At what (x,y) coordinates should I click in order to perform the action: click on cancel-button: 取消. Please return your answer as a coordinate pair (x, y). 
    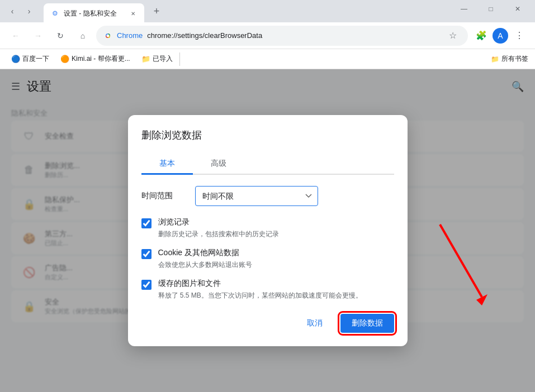
    Looking at the image, I should click on (315, 323).